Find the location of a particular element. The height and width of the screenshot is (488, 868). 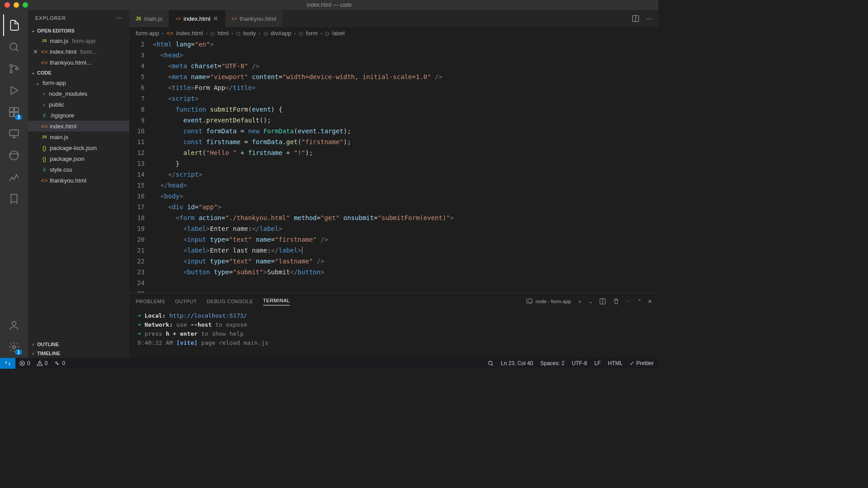

window-maximize-button is located at coordinates (25, 5).